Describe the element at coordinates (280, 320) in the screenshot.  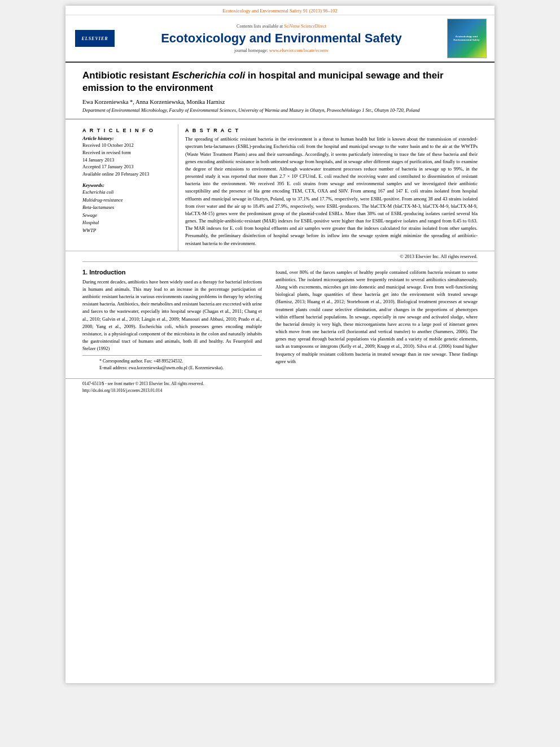
I see `body-content: 1. Introduction During recent decades, a…` at that location.